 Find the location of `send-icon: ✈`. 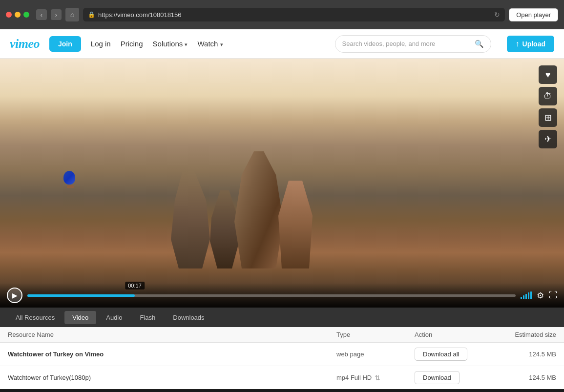

send-icon: ✈ is located at coordinates (548, 139).